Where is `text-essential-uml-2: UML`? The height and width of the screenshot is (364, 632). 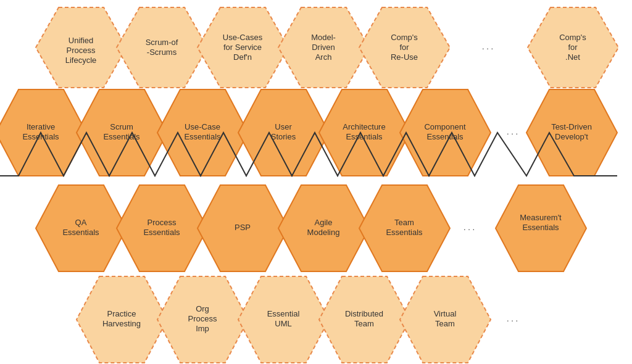
text-essential-uml-2: UML is located at coordinates (283, 323).